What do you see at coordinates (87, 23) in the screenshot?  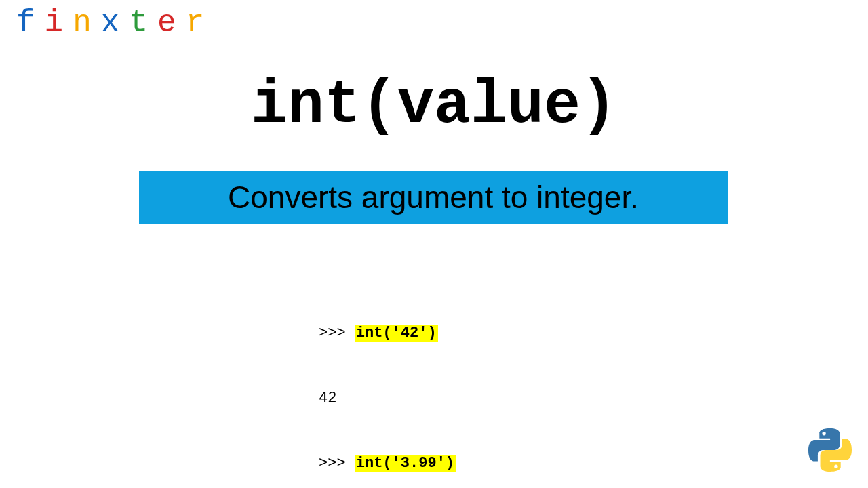 I see `logo-letter: n` at bounding box center [87, 23].